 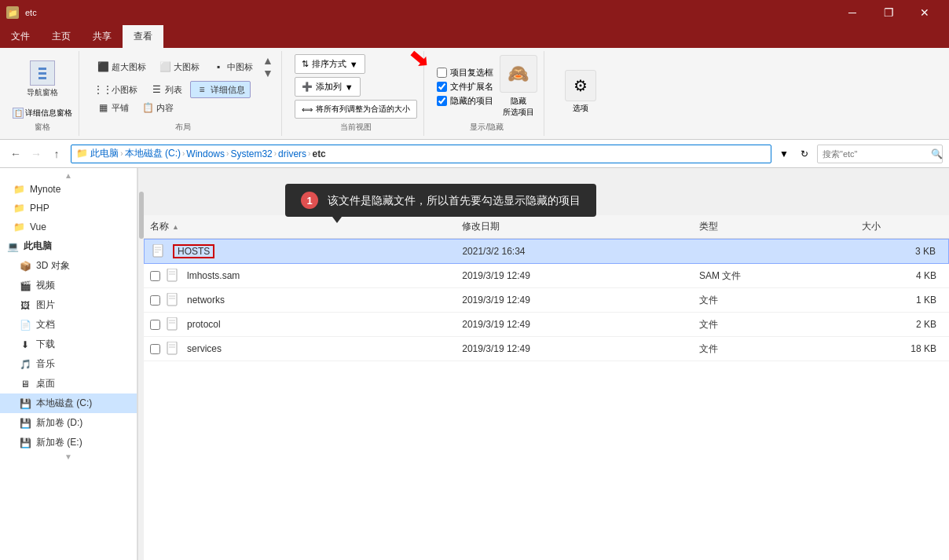 I want to click on col-header-size: 大小, so click(x=902, y=226).